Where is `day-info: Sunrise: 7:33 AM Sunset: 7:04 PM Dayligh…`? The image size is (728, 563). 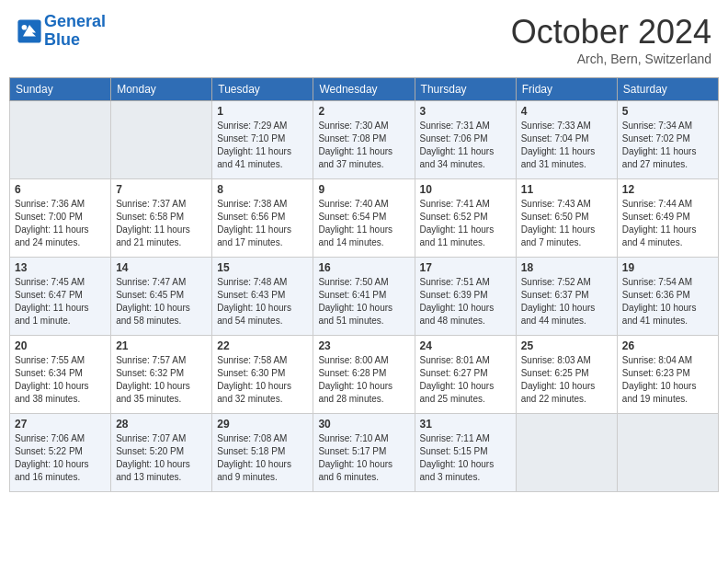
day-info: Sunrise: 7:33 AM Sunset: 7:04 PM Dayligh… is located at coordinates (566, 145).